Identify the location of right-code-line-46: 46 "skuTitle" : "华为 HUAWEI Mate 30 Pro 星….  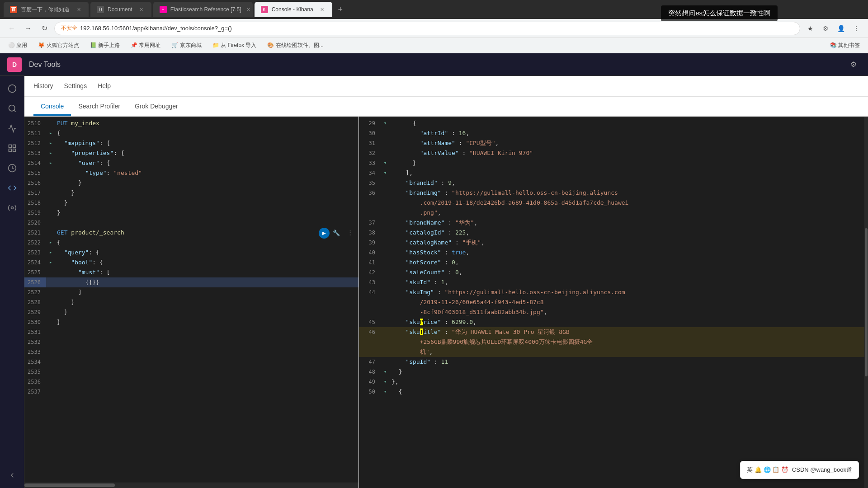
(613, 342).